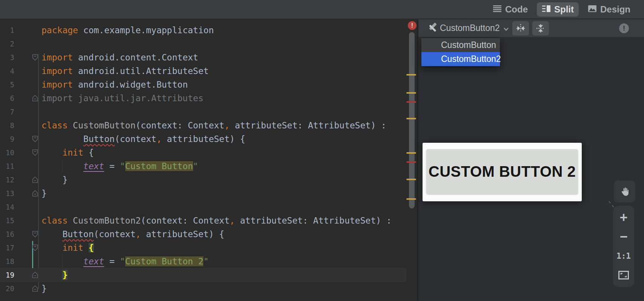 The width and height of the screenshot is (644, 301). What do you see at coordinates (516, 9) in the screenshot?
I see `tab-code-label: Code` at bounding box center [516, 9].